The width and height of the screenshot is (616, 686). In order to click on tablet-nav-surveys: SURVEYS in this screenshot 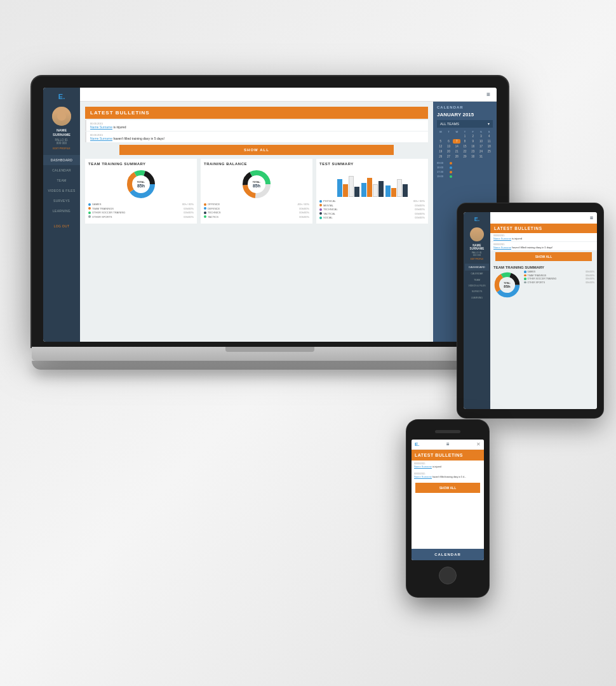, I will do `click(478, 292)`.